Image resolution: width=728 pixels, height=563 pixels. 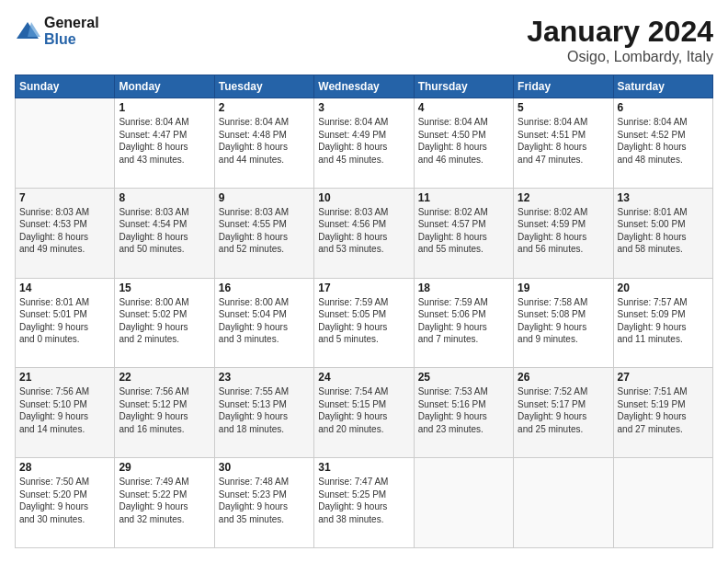 What do you see at coordinates (65, 233) in the screenshot?
I see `calendar-cell: 7Sunrise: 8:03 AMSunset: 4:53 PMDaylight…` at bounding box center [65, 233].